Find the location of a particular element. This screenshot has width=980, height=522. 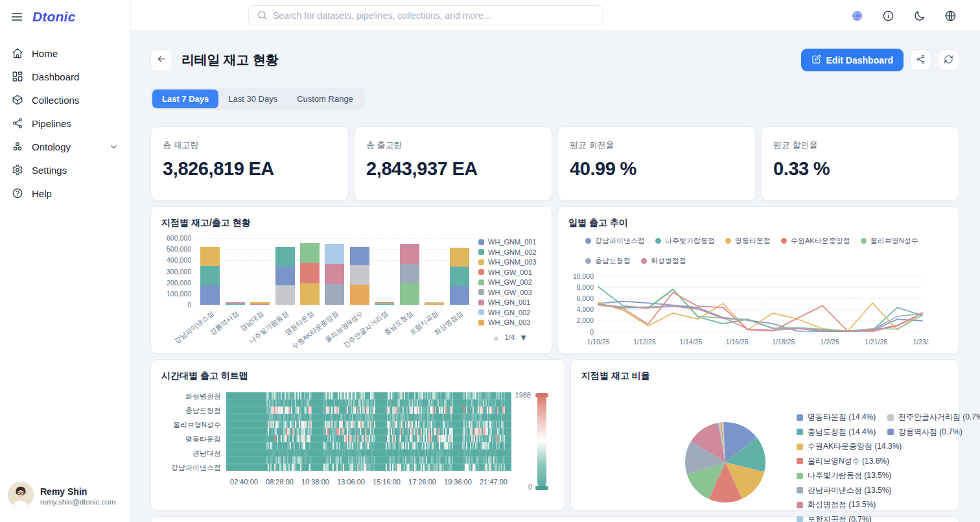

brand-logo: Dtonic is located at coordinates (54, 17).